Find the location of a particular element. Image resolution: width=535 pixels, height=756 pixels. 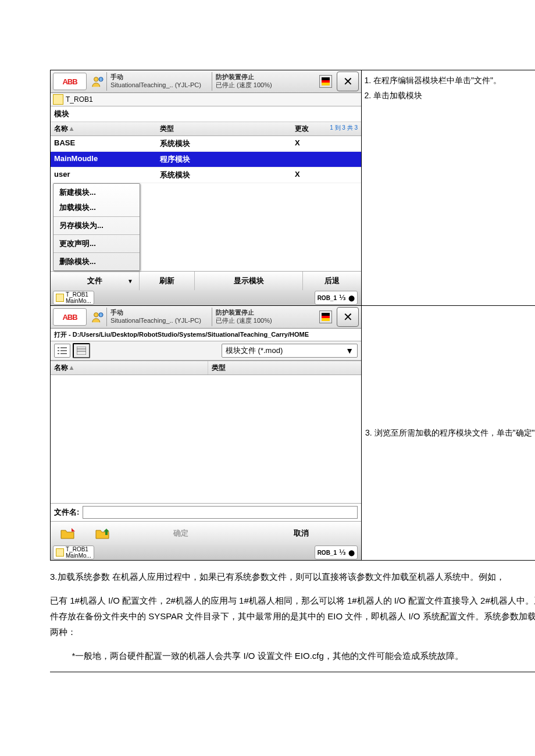

annotation-2: 3. 浏览至所需加载的程序模块文件，单击"确定"按钮。 is located at coordinates (449, 433).